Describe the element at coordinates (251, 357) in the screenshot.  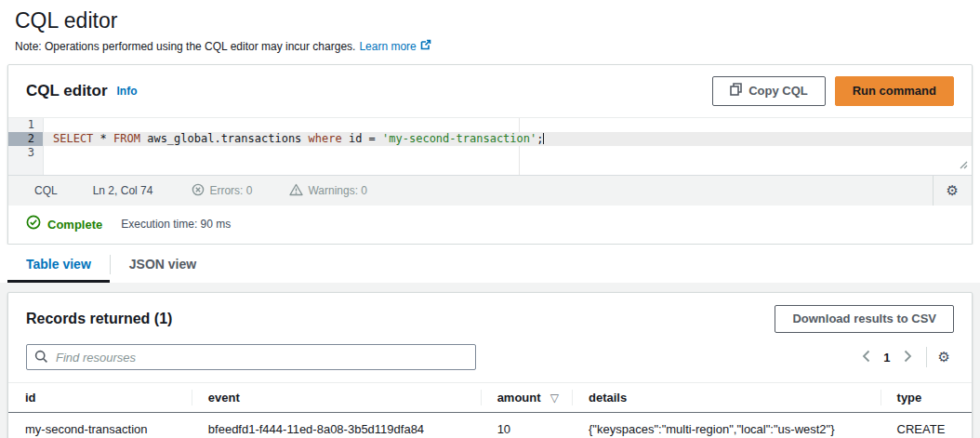
I see `search-input` at that location.